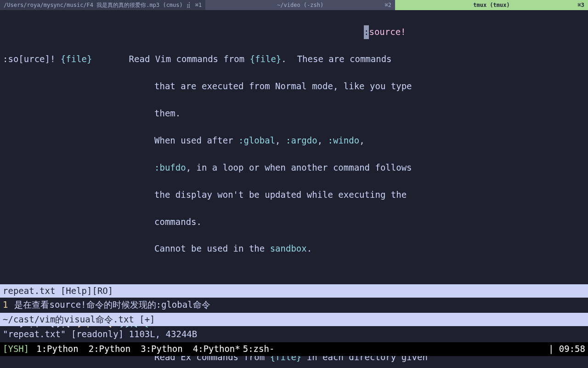 The width and height of the screenshot is (588, 368). Describe the element at coordinates (294, 59) in the screenshot. I see `help-line: :so[urce]! {file} Read Vim commands from…` at that location.